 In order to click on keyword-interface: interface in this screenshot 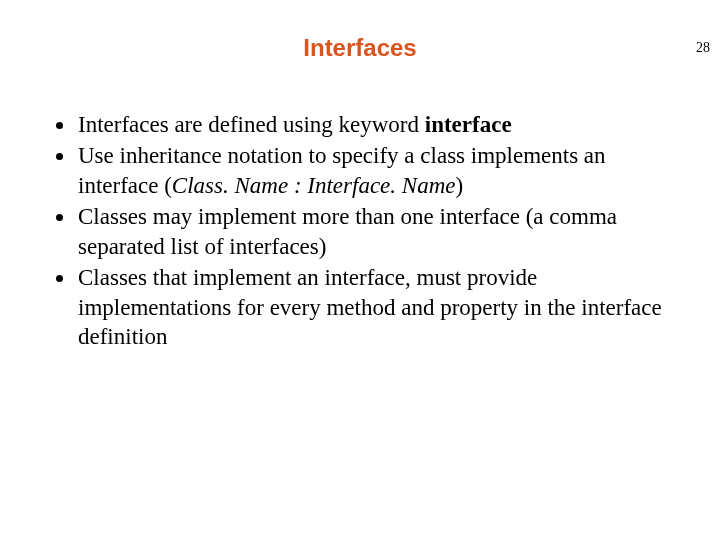, I will do `click(468, 124)`.